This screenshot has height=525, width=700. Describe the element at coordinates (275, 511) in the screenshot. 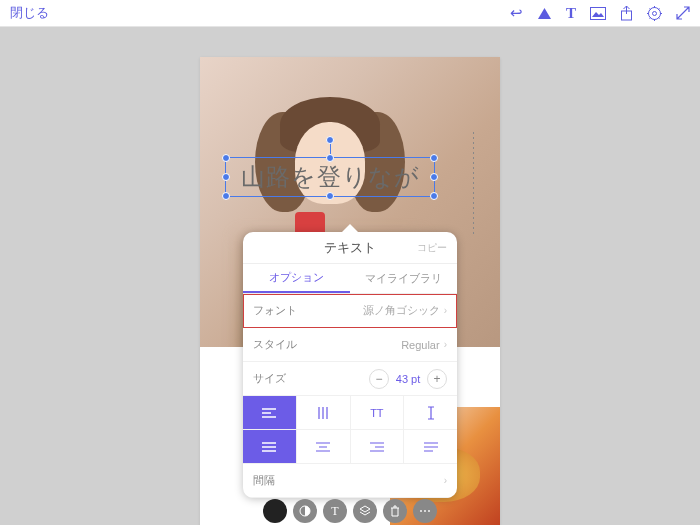

I see `color-button` at that location.